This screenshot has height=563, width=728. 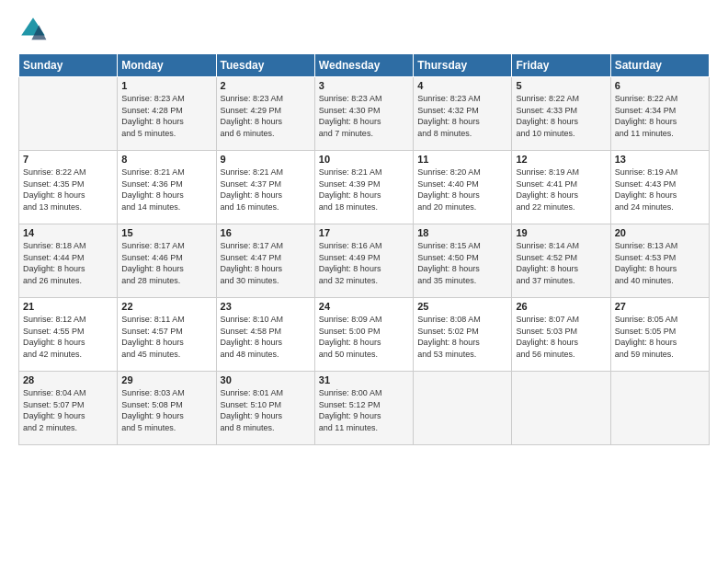 I want to click on calendar-cell: 5Sunrise: 8:22 AM Sunset: 4:33 PM Daylig…, so click(x=561, y=114).